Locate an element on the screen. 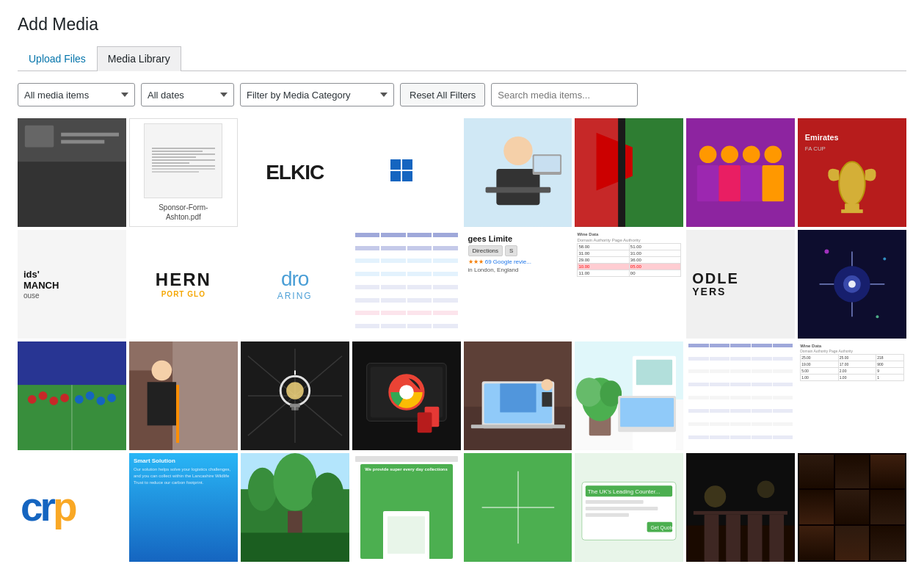  media-item-laptop-table is located at coordinates (518, 396).